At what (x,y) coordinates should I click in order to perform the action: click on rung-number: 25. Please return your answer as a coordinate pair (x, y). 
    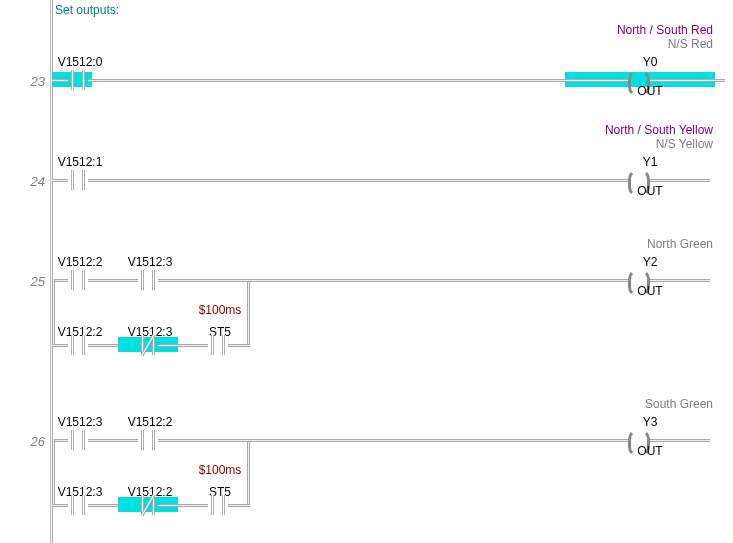
    Looking at the image, I should click on (31, 282).